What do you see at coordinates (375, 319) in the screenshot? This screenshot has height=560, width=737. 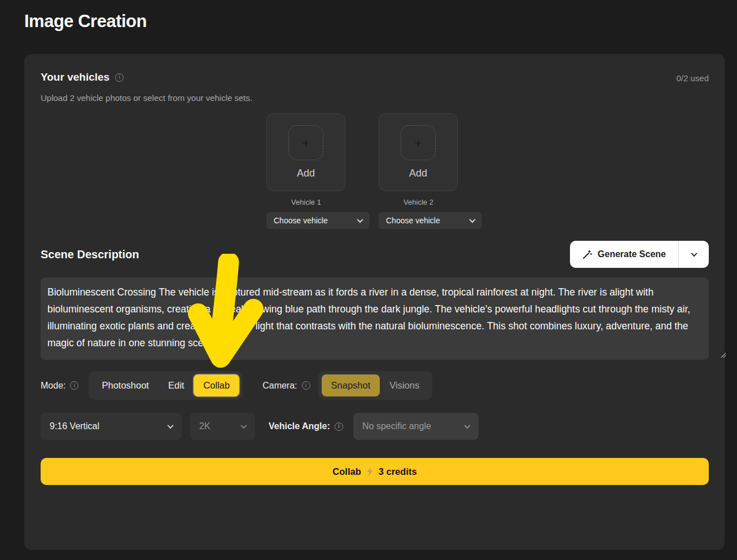 I see `scene-description-textarea: Bioluminescent Crossing The vehicle is c…` at bounding box center [375, 319].